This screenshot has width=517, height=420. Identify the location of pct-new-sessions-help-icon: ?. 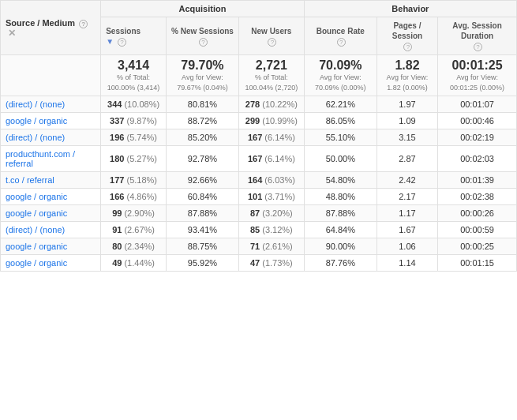
(204, 43).